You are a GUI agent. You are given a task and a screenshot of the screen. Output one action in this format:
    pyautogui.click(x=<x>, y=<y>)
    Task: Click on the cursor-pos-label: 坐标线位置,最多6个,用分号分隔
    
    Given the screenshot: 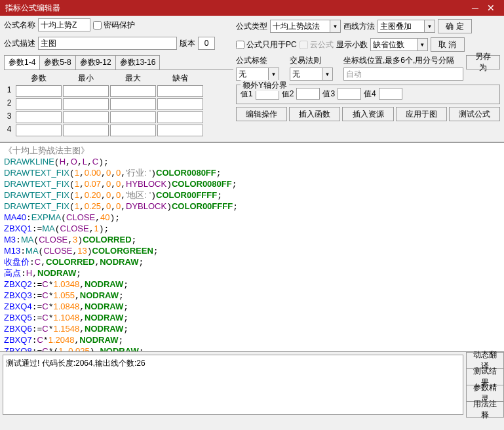 What is the action you would take?
    pyautogui.click(x=404, y=60)
    